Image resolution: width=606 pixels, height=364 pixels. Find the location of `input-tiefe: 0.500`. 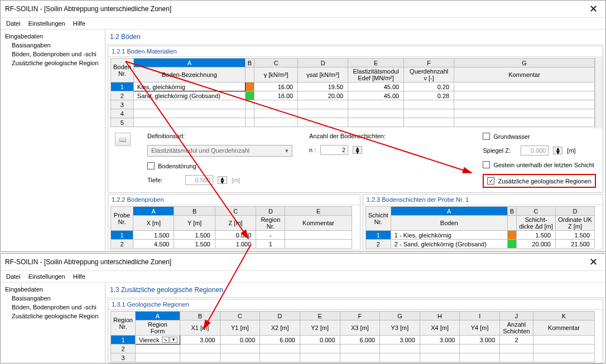

input-tiefe: 0.500 is located at coordinates (199, 180).